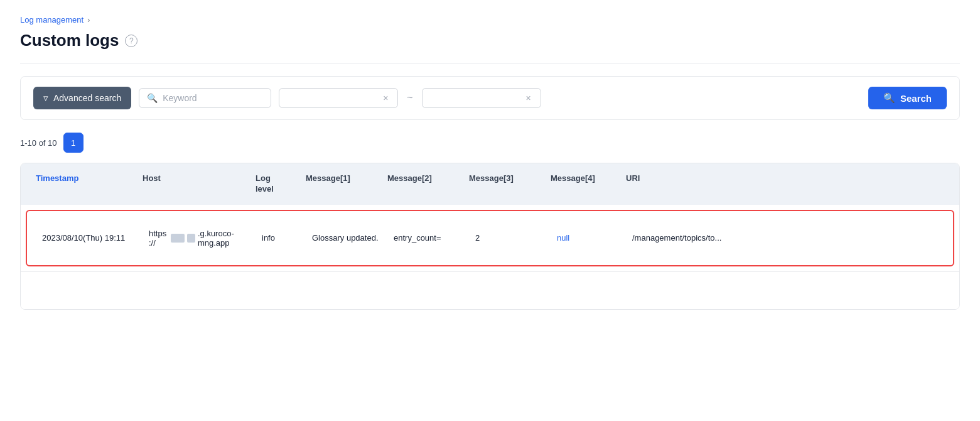 The height and width of the screenshot is (421, 980). Describe the element at coordinates (409, 98) in the screenshot. I see `date-range-tilde: ~` at that location.